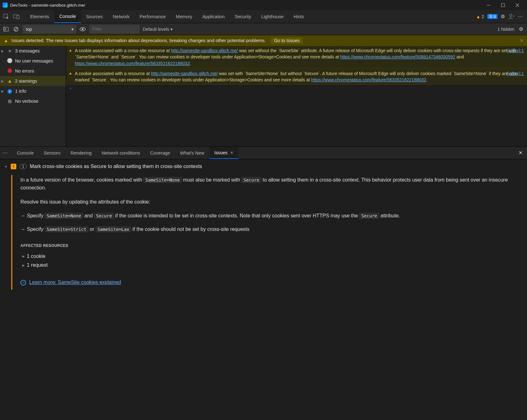 The width and height of the screenshot is (527, 420). Describe the element at coordinates (270, 265) in the screenshot. I see `affected-request-row: ▶1 request` at that location.